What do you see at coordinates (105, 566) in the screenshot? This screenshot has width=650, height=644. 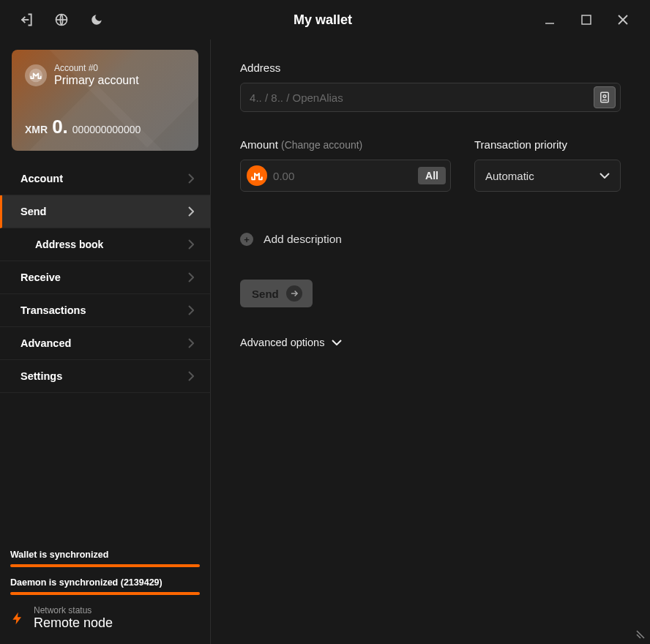 I see `wallet-sync-bar` at bounding box center [105, 566].